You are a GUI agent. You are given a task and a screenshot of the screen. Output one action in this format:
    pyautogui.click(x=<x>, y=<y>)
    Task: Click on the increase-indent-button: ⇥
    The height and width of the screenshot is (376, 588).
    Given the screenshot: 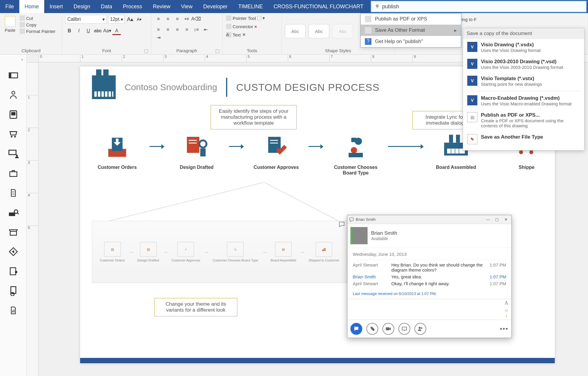 What is the action you would take?
    pyautogui.click(x=158, y=37)
    